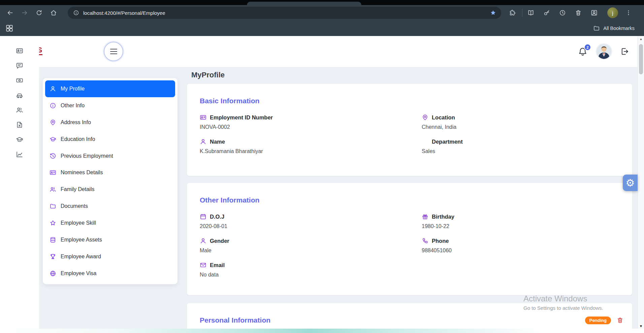 This screenshot has width=644, height=333. Describe the element at coordinates (110, 89) in the screenshot. I see `menu-item-my-profile: My Profile` at that location.